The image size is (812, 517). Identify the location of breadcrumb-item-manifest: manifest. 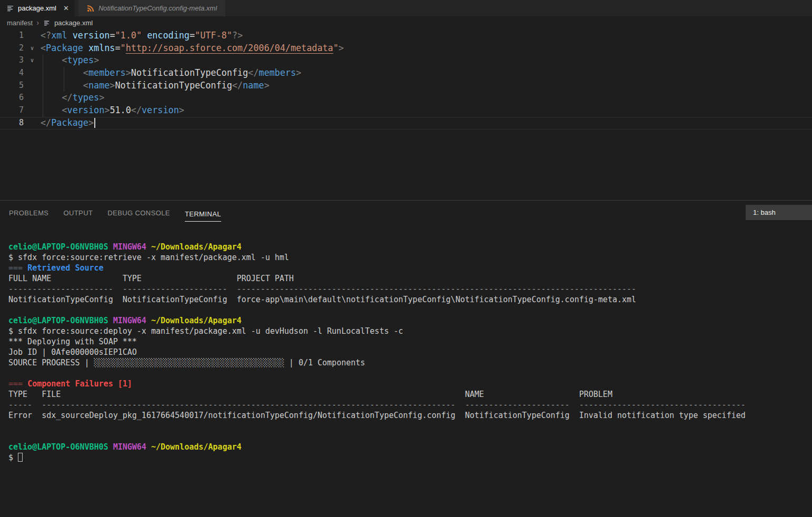
(20, 23).